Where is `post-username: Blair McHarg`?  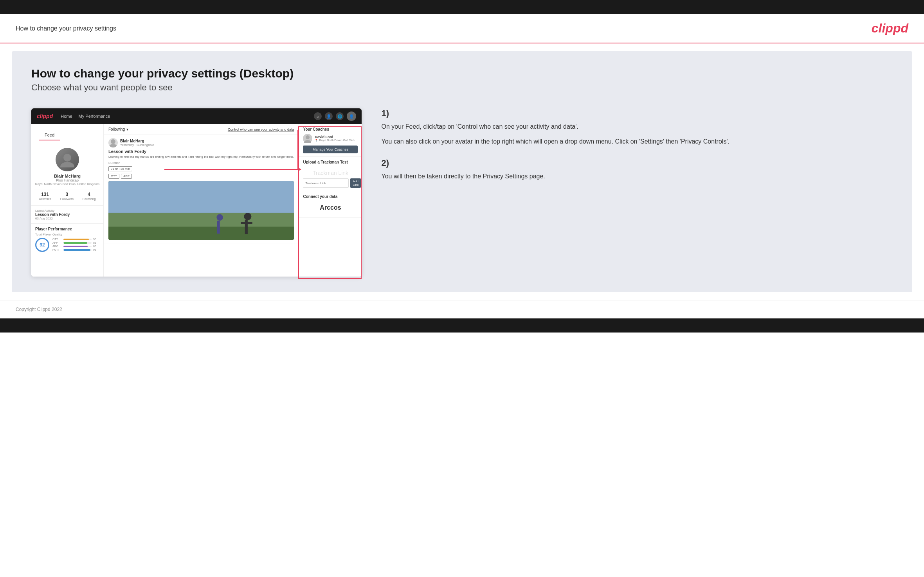 post-username: Blair McHarg is located at coordinates (137, 141).